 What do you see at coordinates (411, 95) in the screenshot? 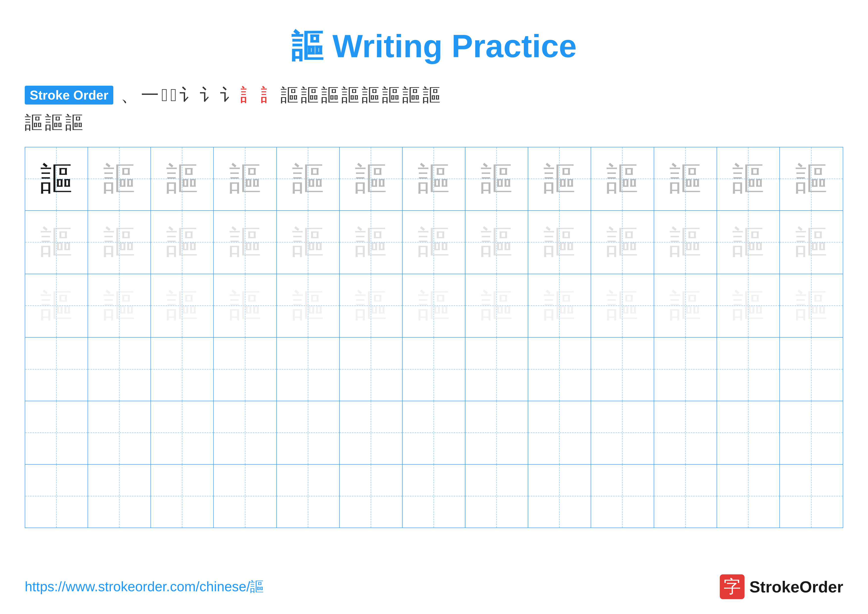
I see `stroke-16: 謳` at bounding box center [411, 95].